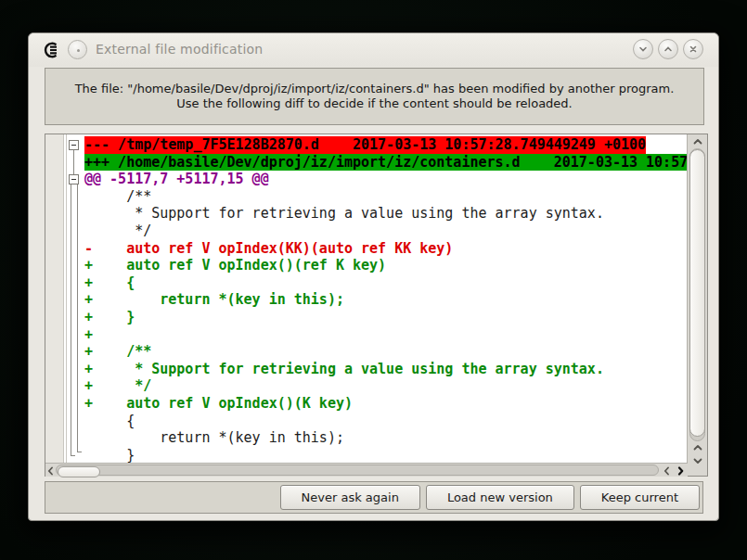  Describe the element at coordinates (50, 471) in the screenshot. I see `scroll-left-stepper` at that location.